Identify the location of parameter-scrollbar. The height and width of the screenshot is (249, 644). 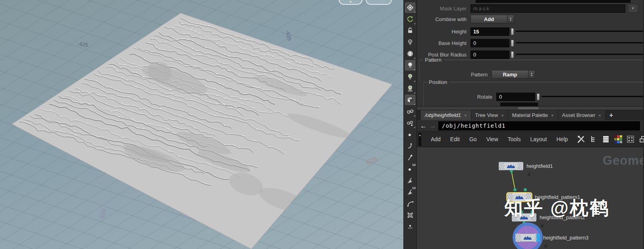
(530, 108).